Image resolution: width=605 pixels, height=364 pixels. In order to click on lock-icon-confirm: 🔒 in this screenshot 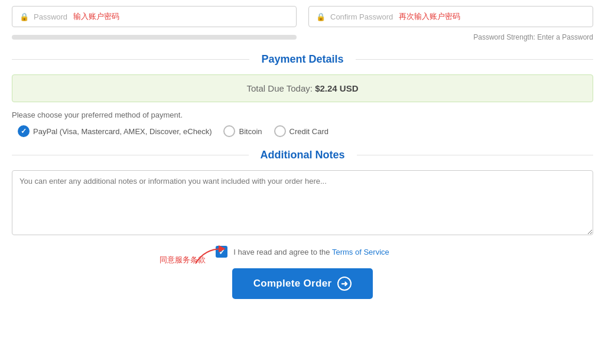, I will do `click(321, 17)`.